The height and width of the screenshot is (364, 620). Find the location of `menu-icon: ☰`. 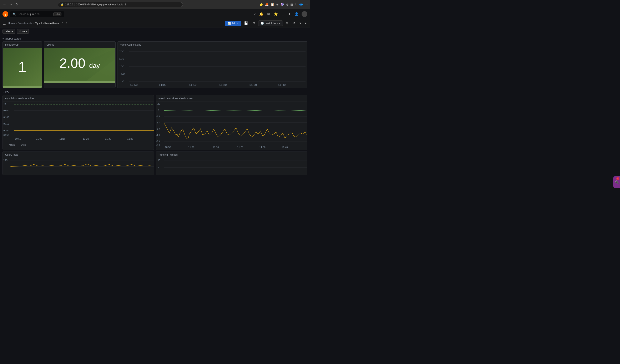

menu-icon: ☰ is located at coordinates (4, 23).